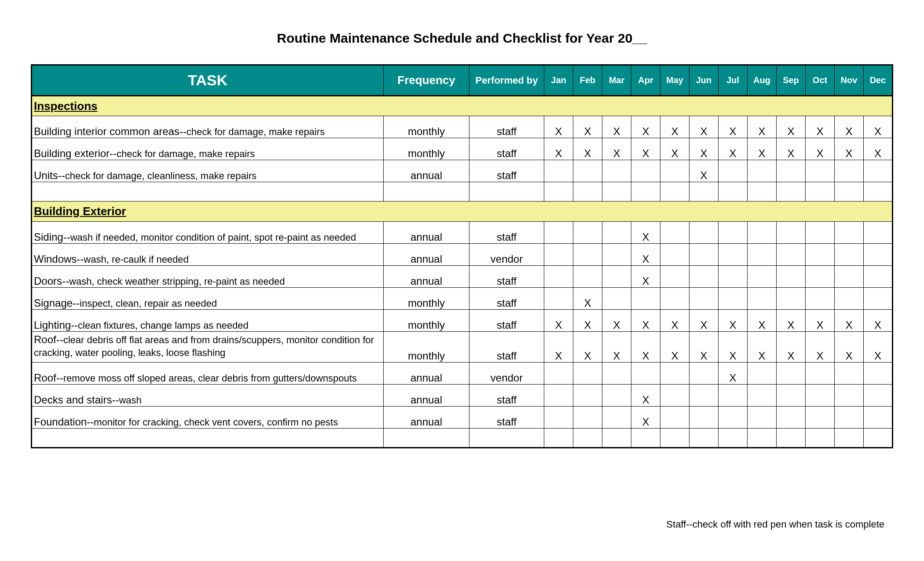 Image resolution: width=924 pixels, height=561 pixels. I want to click on task-cell: Signage--inspect, clean, repair as neede…, so click(208, 299).